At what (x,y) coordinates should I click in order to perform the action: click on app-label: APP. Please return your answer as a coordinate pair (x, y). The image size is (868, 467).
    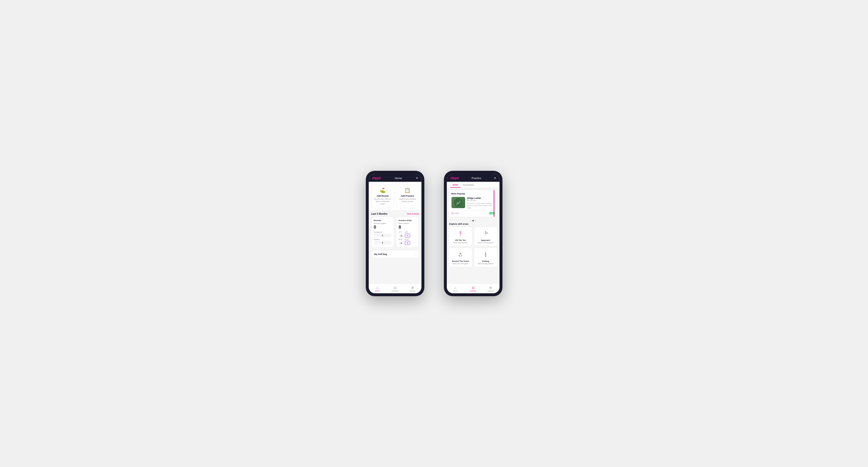
    Looking at the image, I should click on (407, 232).